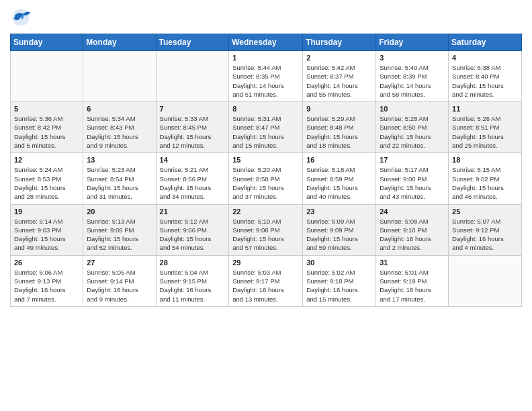 The height and width of the screenshot is (411, 532). What do you see at coordinates (120, 43) in the screenshot?
I see `weekday-header-monday: Monday` at bounding box center [120, 43].